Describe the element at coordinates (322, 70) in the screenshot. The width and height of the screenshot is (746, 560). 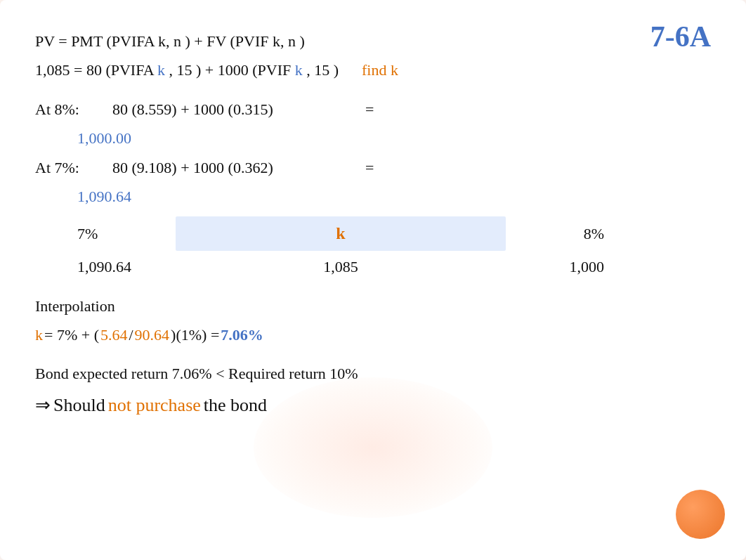
I see `eq-post: , 15 )` at that location.